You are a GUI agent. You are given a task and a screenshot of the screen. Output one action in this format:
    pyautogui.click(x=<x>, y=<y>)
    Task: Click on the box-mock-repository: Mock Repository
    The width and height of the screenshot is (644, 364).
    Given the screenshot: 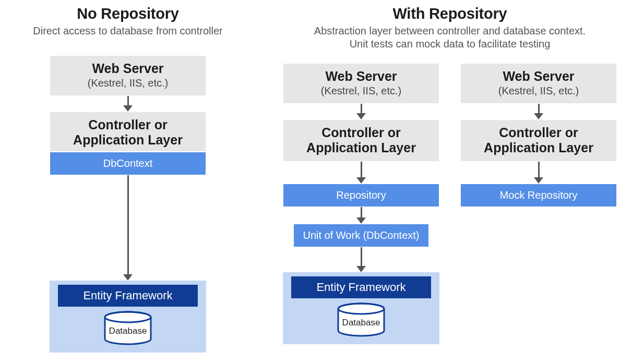 What is the action you would take?
    pyautogui.click(x=539, y=195)
    